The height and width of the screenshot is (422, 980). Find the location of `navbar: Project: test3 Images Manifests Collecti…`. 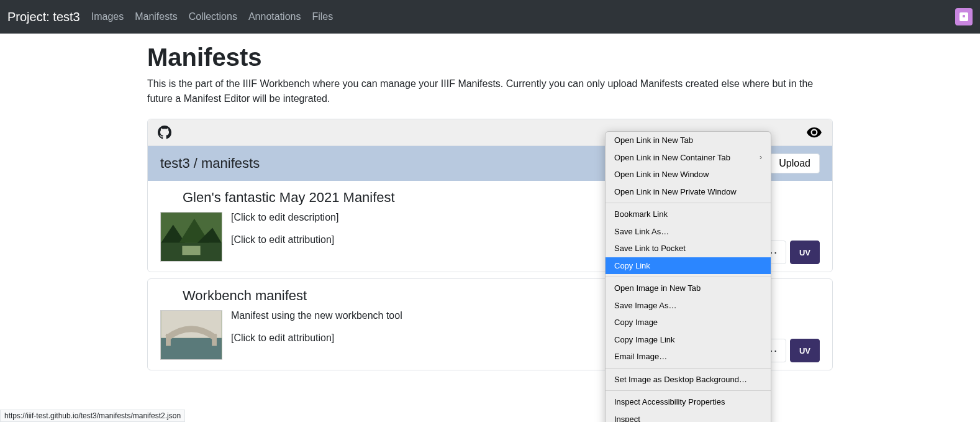

navbar: Project: test3 Images Manifests Collecti… is located at coordinates (490, 17).